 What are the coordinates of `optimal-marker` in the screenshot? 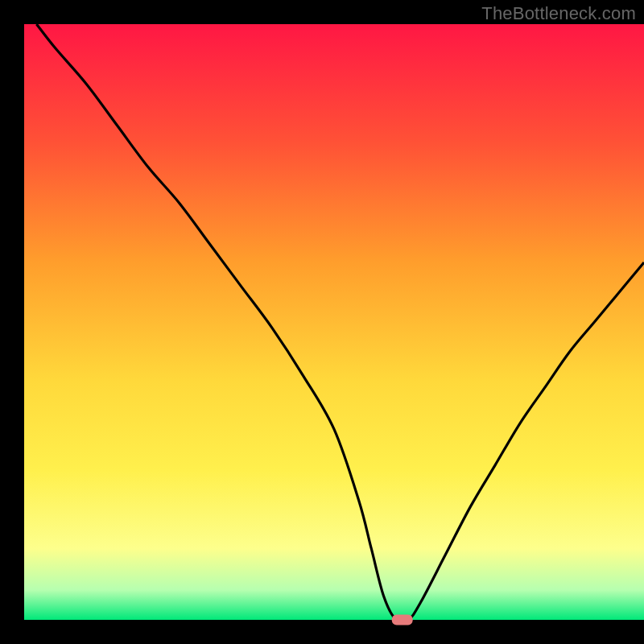 It's located at (402, 620).